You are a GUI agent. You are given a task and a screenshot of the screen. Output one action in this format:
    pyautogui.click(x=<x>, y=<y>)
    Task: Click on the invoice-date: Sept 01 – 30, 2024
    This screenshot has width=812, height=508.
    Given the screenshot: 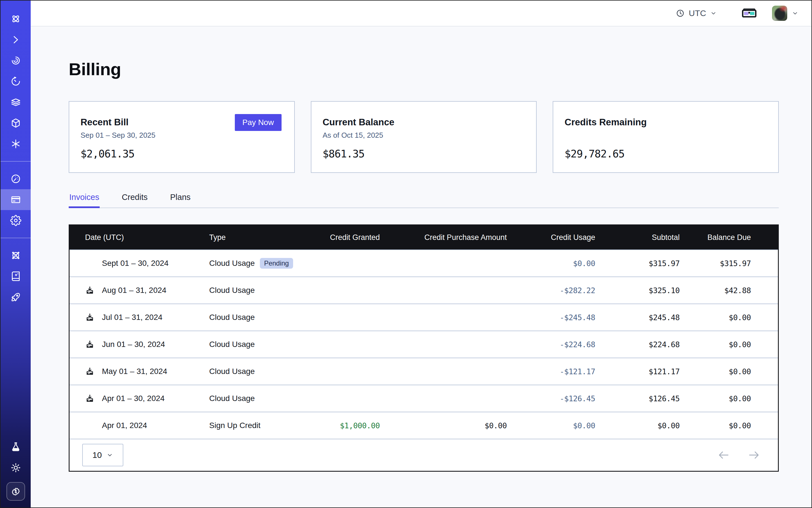 What is the action you would take?
    pyautogui.click(x=135, y=263)
    